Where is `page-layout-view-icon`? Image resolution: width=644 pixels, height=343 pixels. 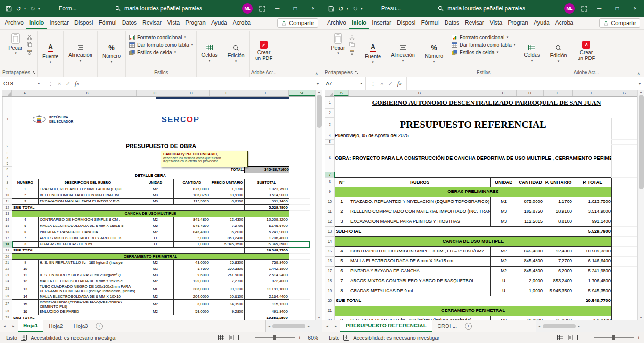 page-layout-view-icon is located at coordinates (231, 338).